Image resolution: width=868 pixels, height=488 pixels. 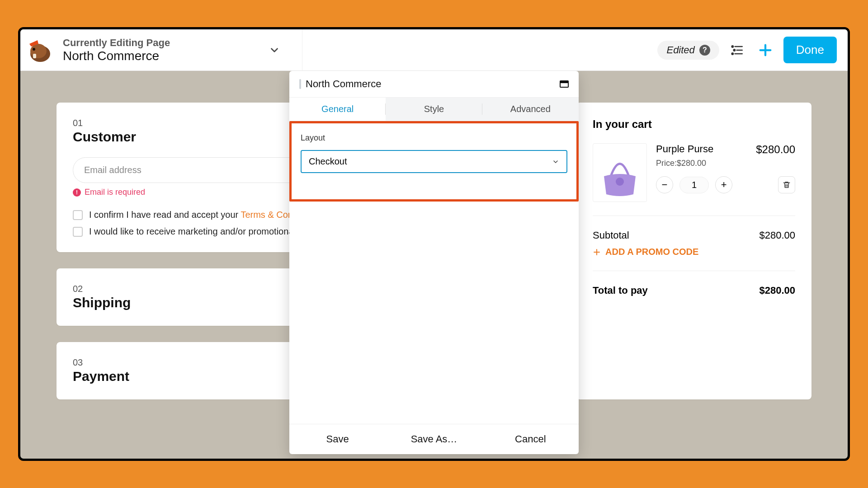 What do you see at coordinates (434, 162) in the screenshot?
I see `layout-select: Checkout` at bounding box center [434, 162].